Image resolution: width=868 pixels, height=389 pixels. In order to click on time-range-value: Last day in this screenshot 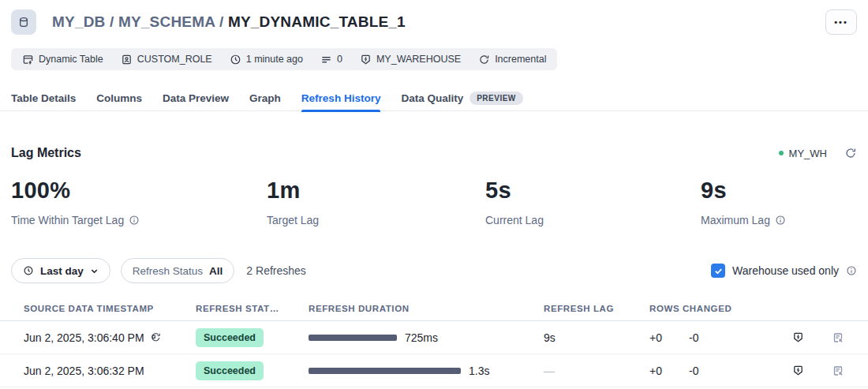, I will do `click(62, 271)`.